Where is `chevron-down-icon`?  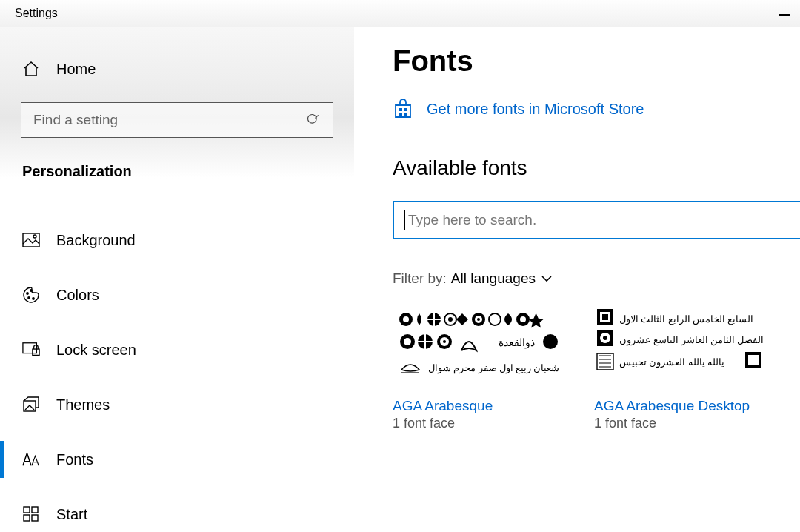
chevron-down-icon is located at coordinates (547, 279).